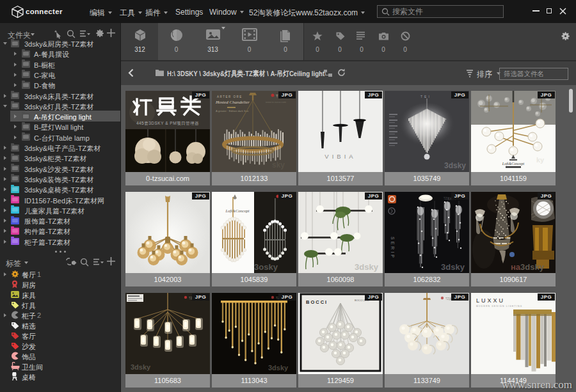  Describe the element at coordinates (317, 302) in the screenshot. I see `svg-text: BOCCI` at that location.